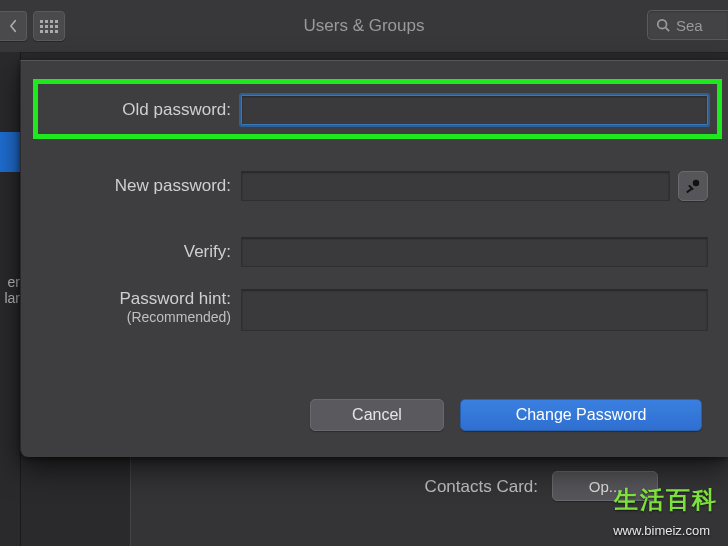 Image resolution: width=728 pixels, height=546 pixels. I want to click on hint-row: Password hint: (Recommended), so click(364, 310).